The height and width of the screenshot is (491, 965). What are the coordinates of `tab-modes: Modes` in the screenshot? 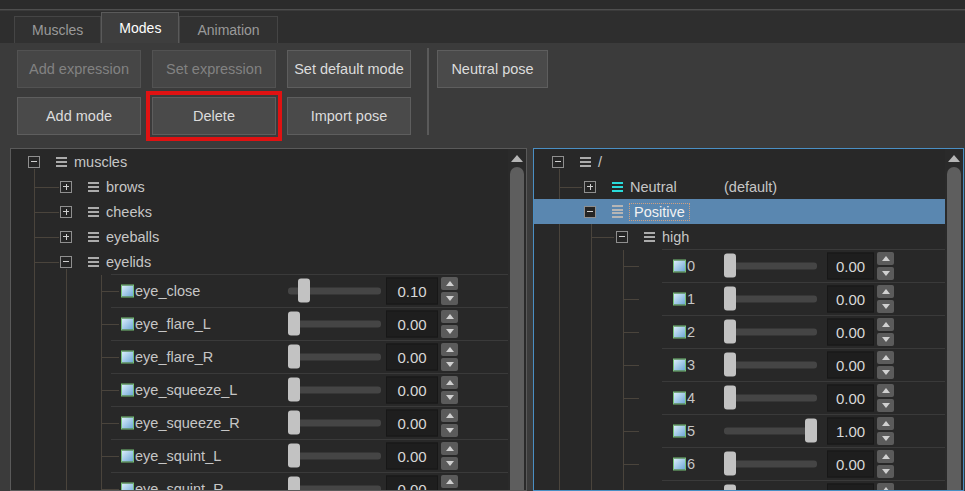 It's located at (140, 28).